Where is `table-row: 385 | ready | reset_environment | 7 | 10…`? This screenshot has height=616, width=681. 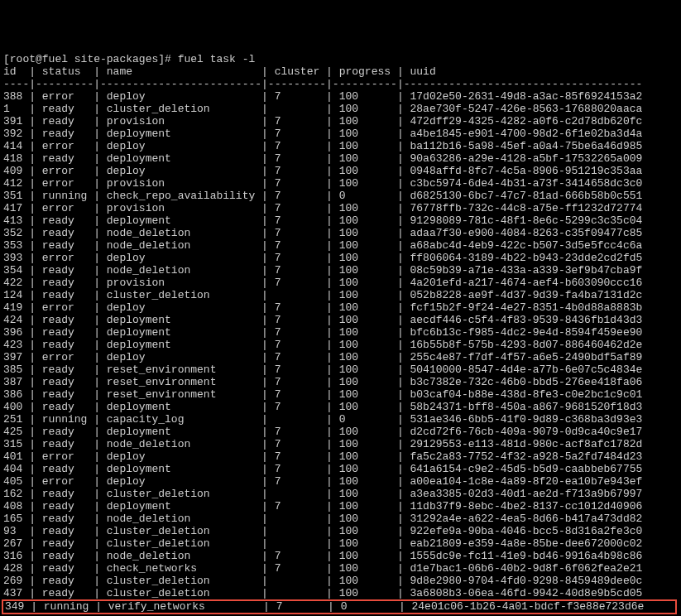 table-row: 385 | ready | reset_environment | 7 | 10… is located at coordinates (343, 369).